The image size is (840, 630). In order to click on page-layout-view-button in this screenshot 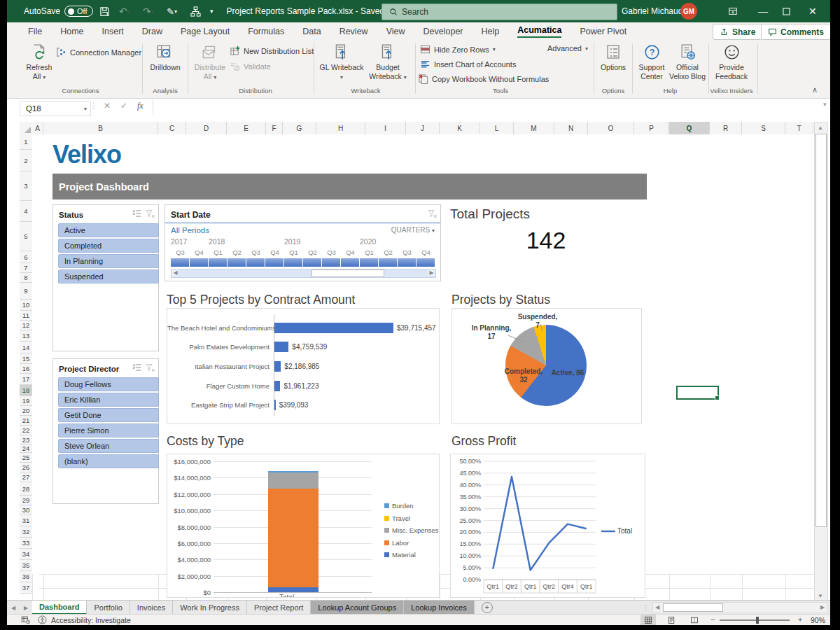, I will do `click(671, 620)`.